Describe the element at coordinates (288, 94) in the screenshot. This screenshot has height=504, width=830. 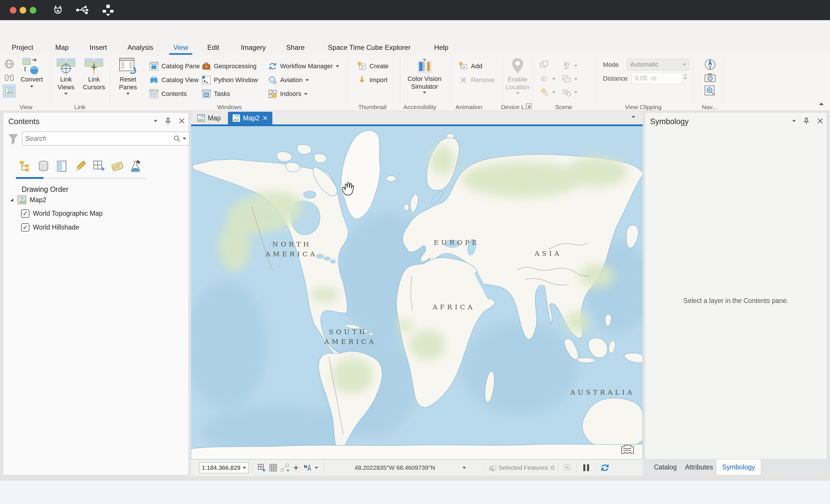
I see `indoors-button: Indoors` at that location.